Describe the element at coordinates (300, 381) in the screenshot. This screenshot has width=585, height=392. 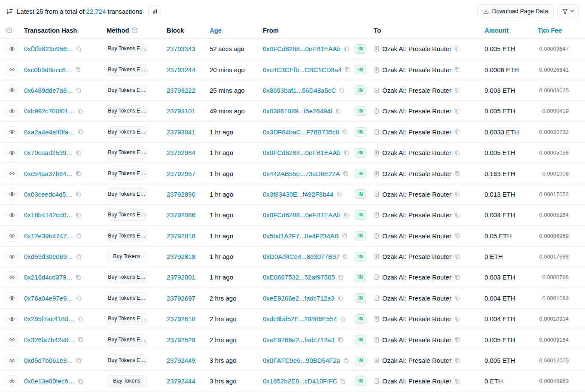
I see `from-address-link: 0x1652b2E8...cD410FfFC` at that location.